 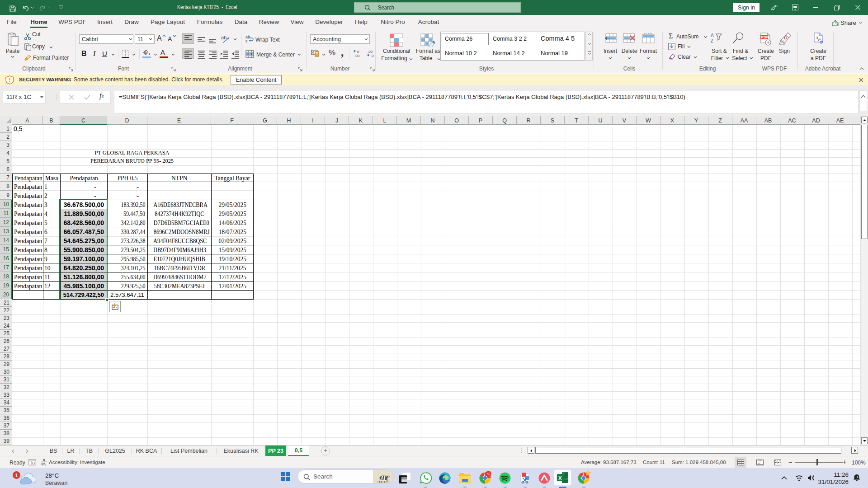 What do you see at coordinates (712, 41) in the screenshot?
I see `svg-text: Z` at bounding box center [712, 41].